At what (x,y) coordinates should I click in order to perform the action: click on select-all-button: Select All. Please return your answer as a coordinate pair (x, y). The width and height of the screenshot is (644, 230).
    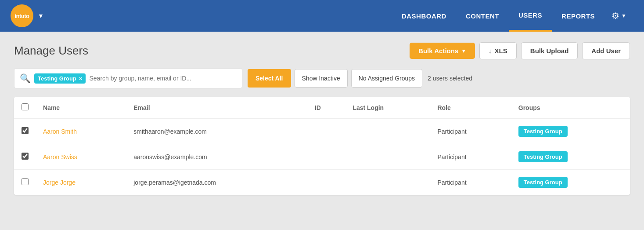
    Looking at the image, I should click on (270, 78).